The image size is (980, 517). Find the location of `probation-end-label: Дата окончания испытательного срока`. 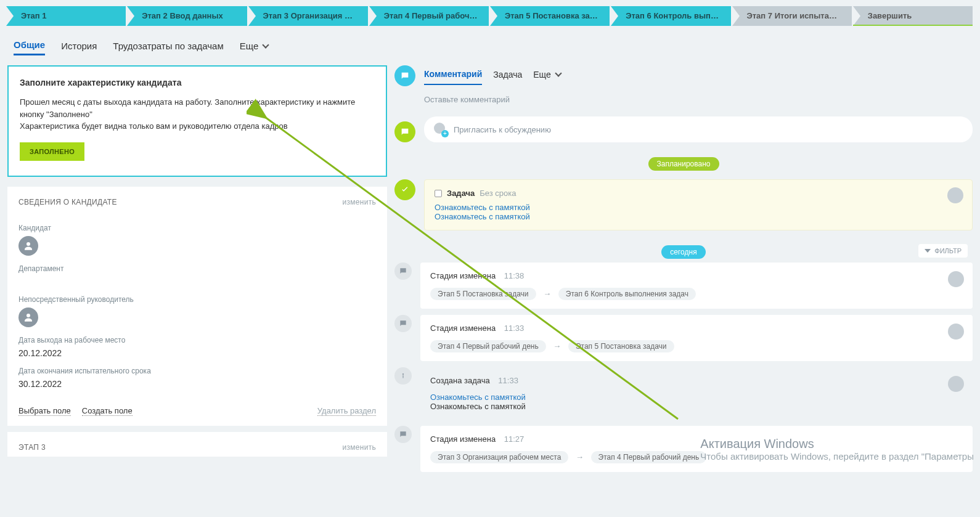

probation-end-label: Дата окончания испытательного срока is located at coordinates (197, 371).